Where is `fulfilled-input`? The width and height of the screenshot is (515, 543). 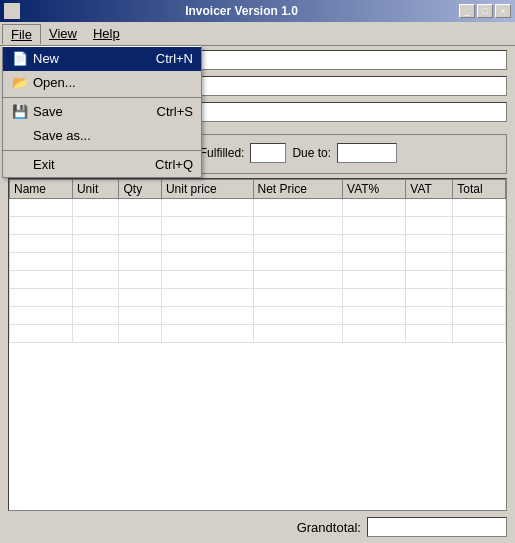 fulfilled-input is located at coordinates (268, 153).